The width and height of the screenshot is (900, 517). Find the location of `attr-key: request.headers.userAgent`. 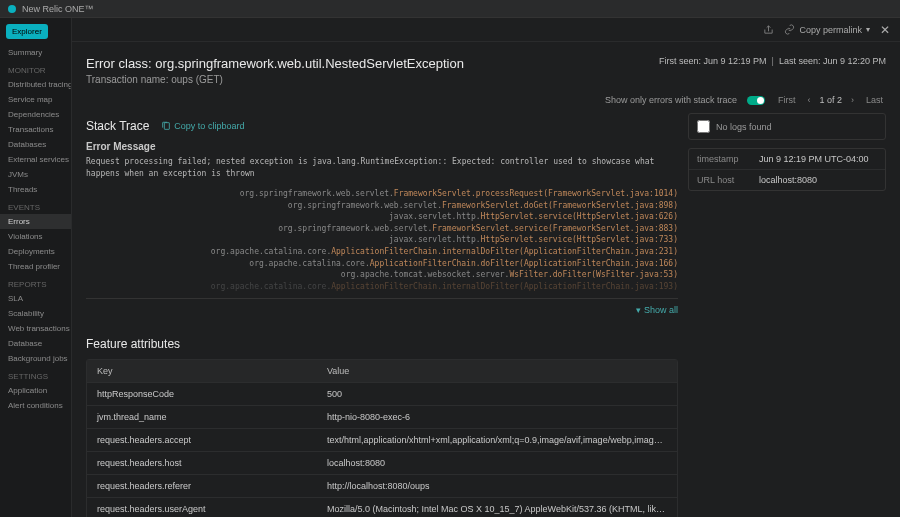

attr-key: request.headers.userAgent is located at coordinates (202, 508).